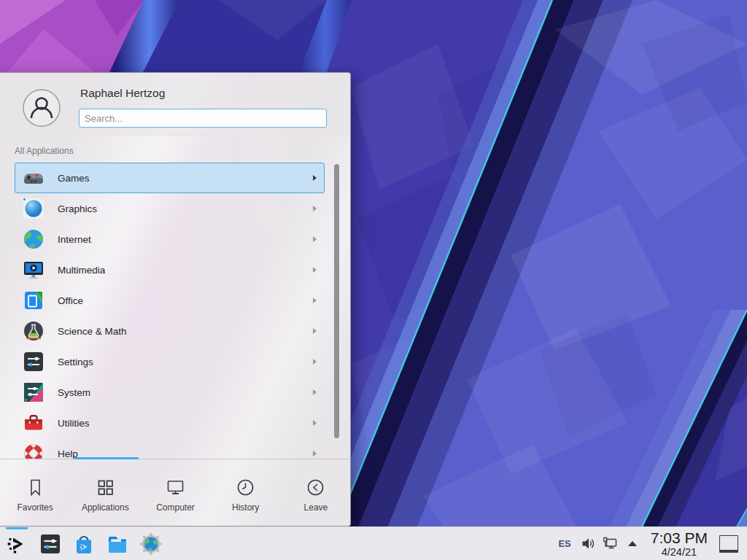  Describe the element at coordinates (17, 544) in the screenshot. I see `kali-menu-icon` at that location.